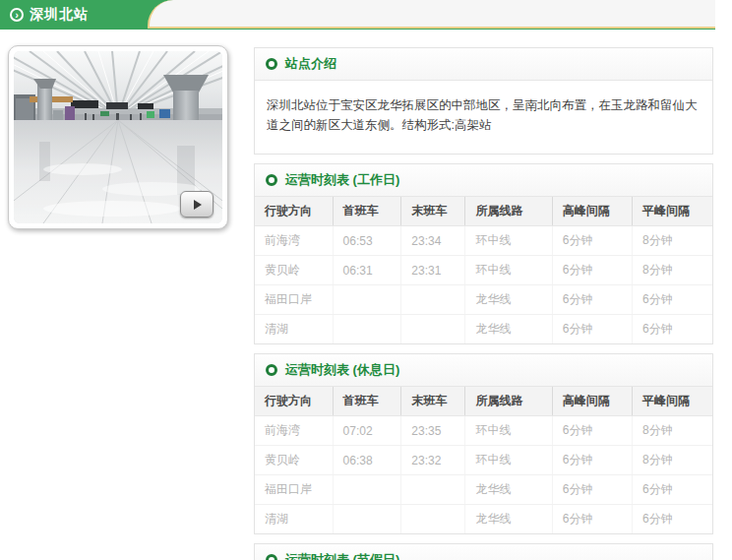 The image size is (732, 560). What do you see at coordinates (367, 431) in the screenshot?
I see `table-cell: 07:02` at bounding box center [367, 431].